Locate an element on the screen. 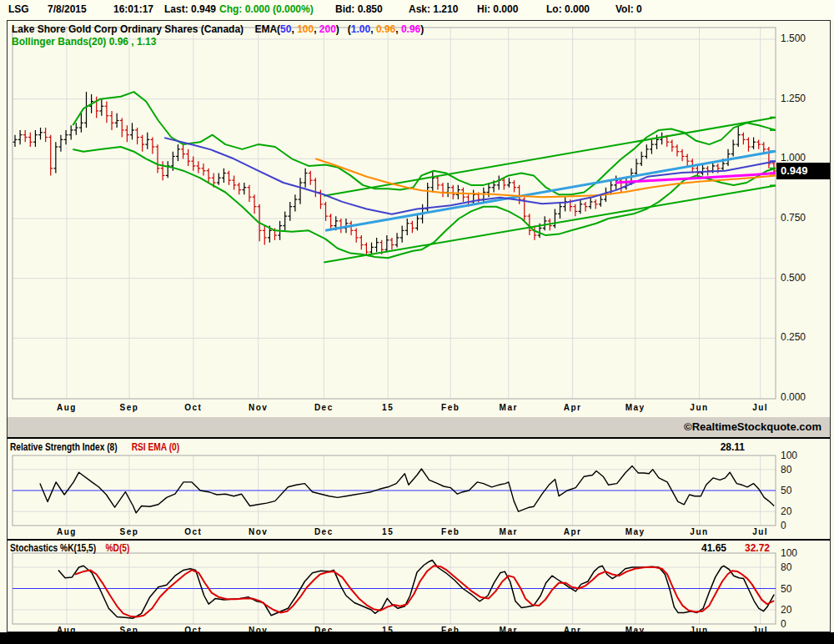  quote-low: Lo: 0.000 is located at coordinates (568, 9).